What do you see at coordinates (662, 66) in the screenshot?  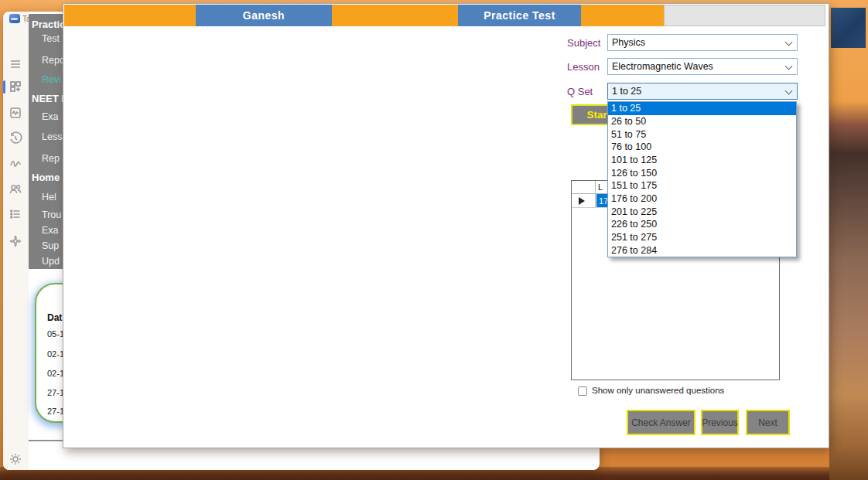 I see `lesson-value: Electromagnetic Waves` at bounding box center [662, 66].